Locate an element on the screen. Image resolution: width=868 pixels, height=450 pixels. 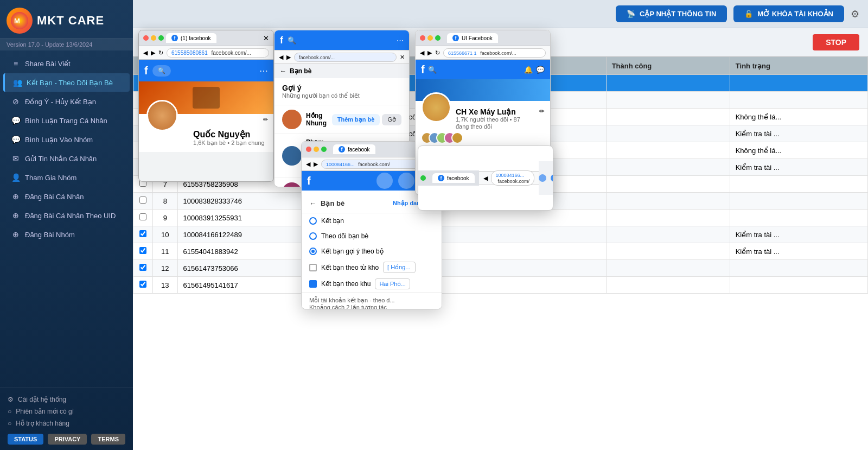
sidebar-item-share-bai-viet: ≡ Share Bài Viết is located at coordinates (66, 64).